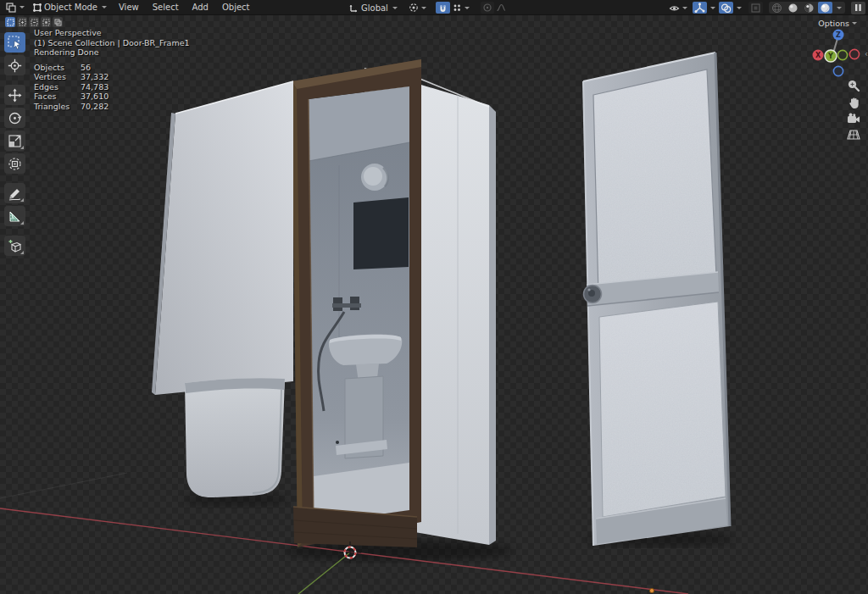  Describe the element at coordinates (34, 22) in the screenshot. I see `select-mode-options` at that location.